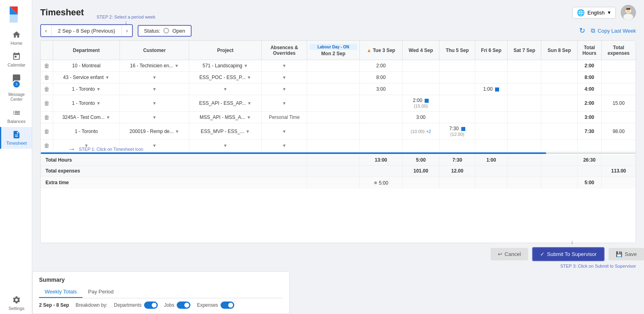 This screenshot has width=644, height=314. I want to click on tue-cell: 3:00, so click(381, 89).